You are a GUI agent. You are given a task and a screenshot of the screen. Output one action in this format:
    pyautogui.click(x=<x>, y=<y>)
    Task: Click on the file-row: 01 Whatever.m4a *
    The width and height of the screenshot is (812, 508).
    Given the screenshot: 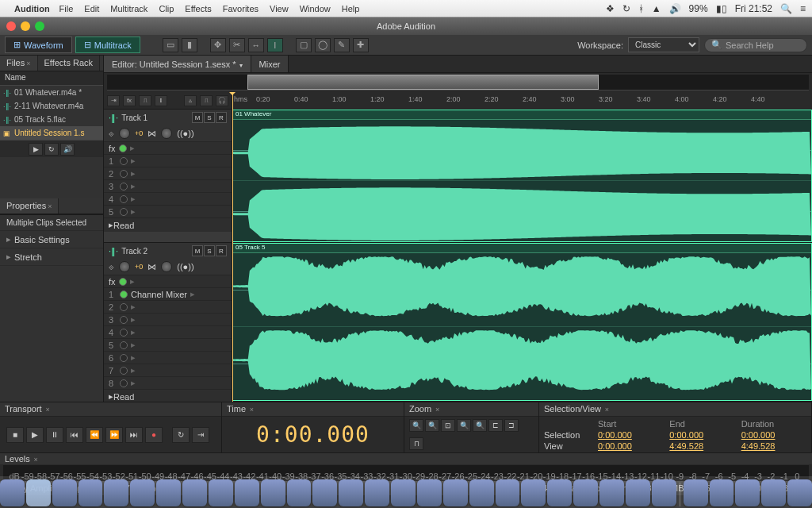 What is the action you would take?
    pyautogui.click(x=52, y=92)
    